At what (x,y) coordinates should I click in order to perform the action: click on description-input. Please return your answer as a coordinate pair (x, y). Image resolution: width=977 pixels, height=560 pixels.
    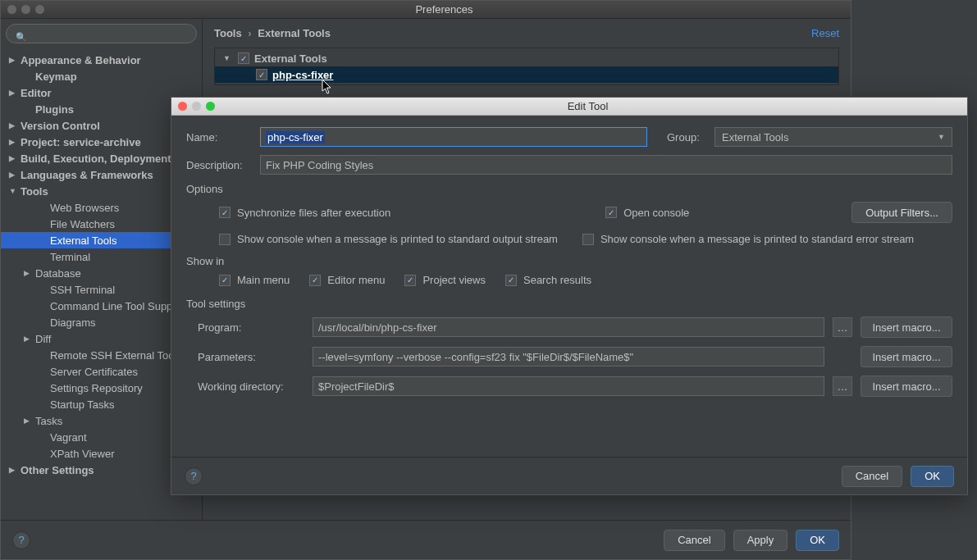
    Looking at the image, I should click on (606, 165).